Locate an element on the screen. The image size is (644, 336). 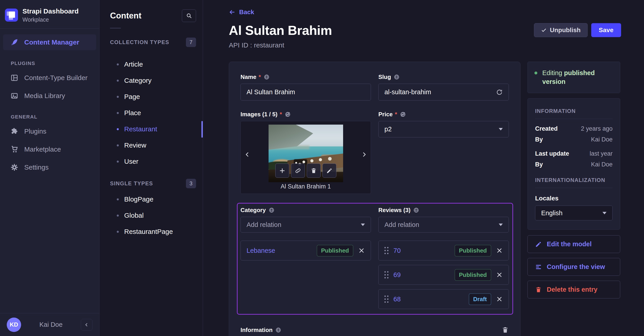
price-value: p2 is located at coordinates (388, 129).